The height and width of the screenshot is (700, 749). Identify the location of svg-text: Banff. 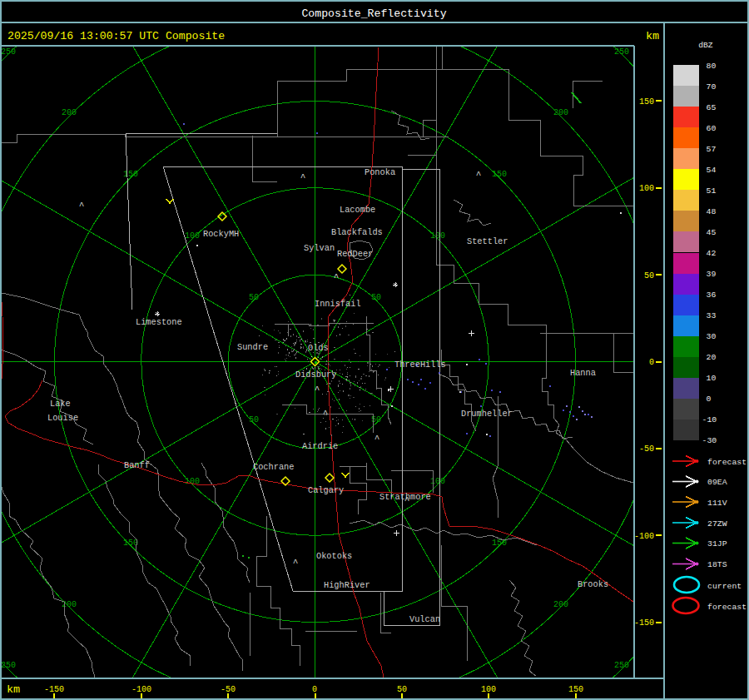
(136, 465).